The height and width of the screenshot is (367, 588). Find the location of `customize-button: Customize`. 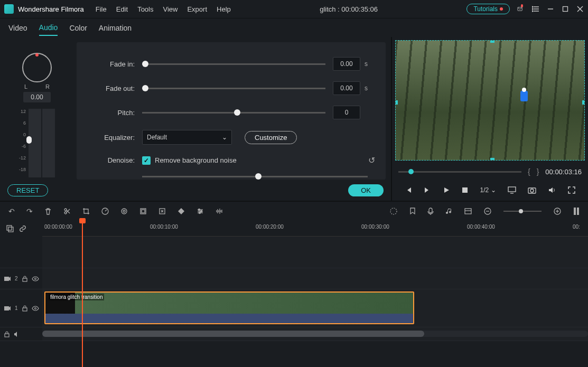

customize-button: Customize is located at coordinates (270, 137).